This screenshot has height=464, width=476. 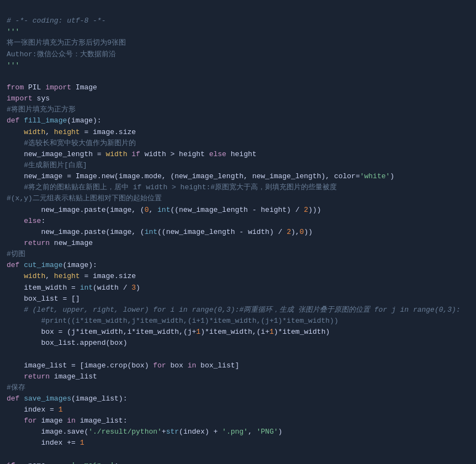 What do you see at coordinates (20, 98) in the screenshot?
I see `line-8: import` at bounding box center [20, 98].